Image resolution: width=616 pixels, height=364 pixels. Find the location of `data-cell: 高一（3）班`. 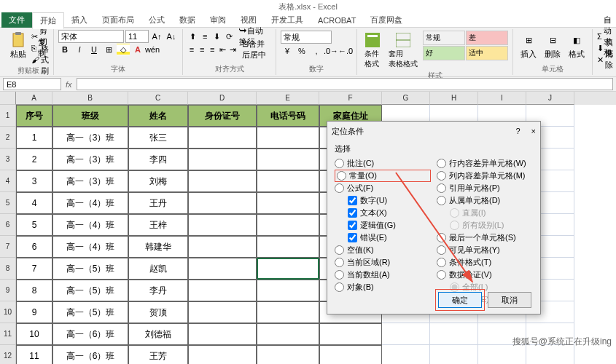

data-cell: 高一（3）班 is located at coordinates (90, 159).